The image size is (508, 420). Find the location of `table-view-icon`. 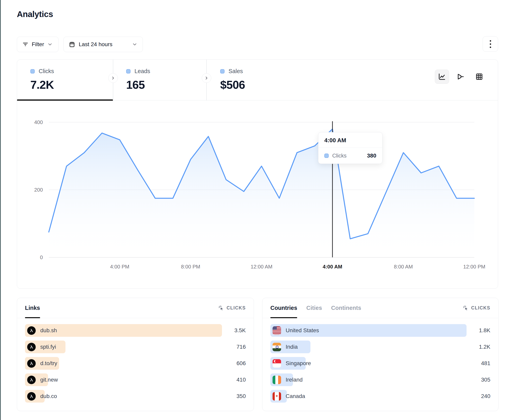

table-view-icon is located at coordinates (479, 77).